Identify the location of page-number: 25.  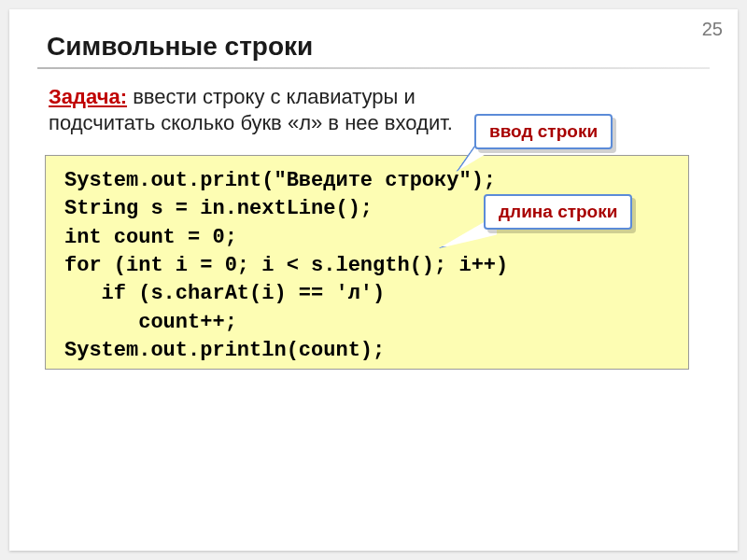
(712, 30).